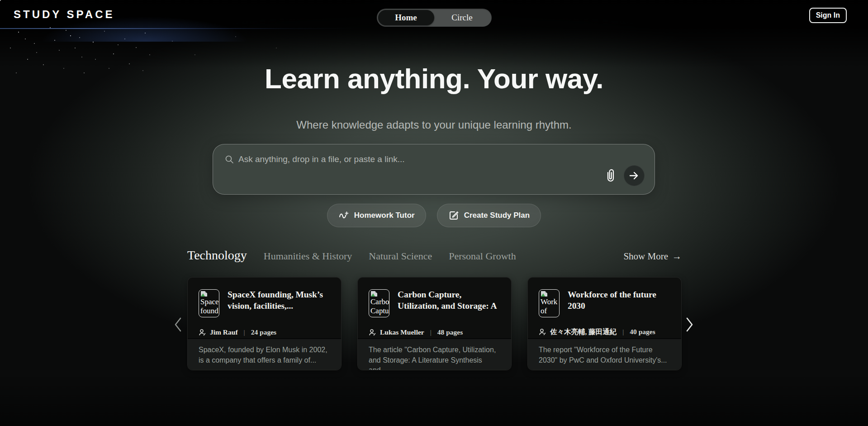 This screenshot has height=426, width=868. What do you see at coordinates (624, 176) in the screenshot?
I see `search-actions` at bounding box center [624, 176].